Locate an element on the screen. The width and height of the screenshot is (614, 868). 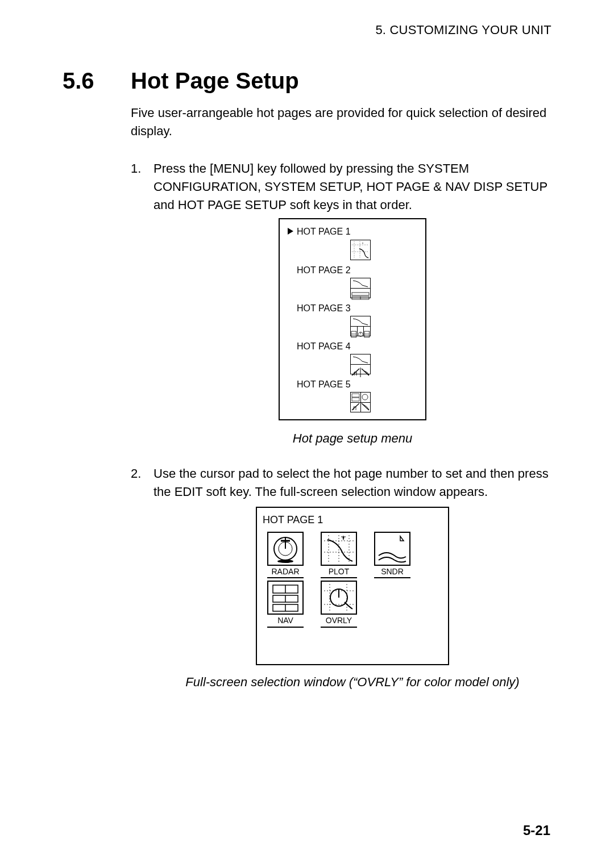
hot-page-label: HOT PAGE 2 is located at coordinates (324, 270).